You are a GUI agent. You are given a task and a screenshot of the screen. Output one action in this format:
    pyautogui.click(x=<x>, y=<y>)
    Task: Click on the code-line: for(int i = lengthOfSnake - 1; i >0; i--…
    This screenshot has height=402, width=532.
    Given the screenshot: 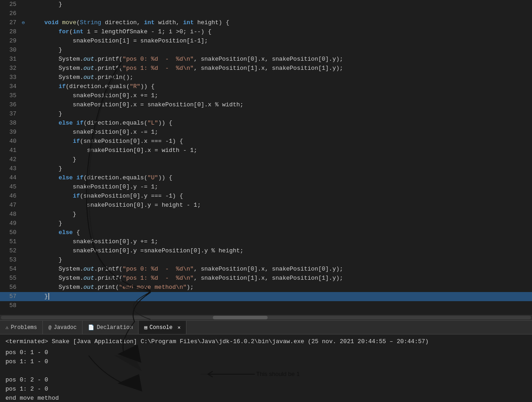 What is the action you would take?
    pyautogui.click(x=280, y=32)
    